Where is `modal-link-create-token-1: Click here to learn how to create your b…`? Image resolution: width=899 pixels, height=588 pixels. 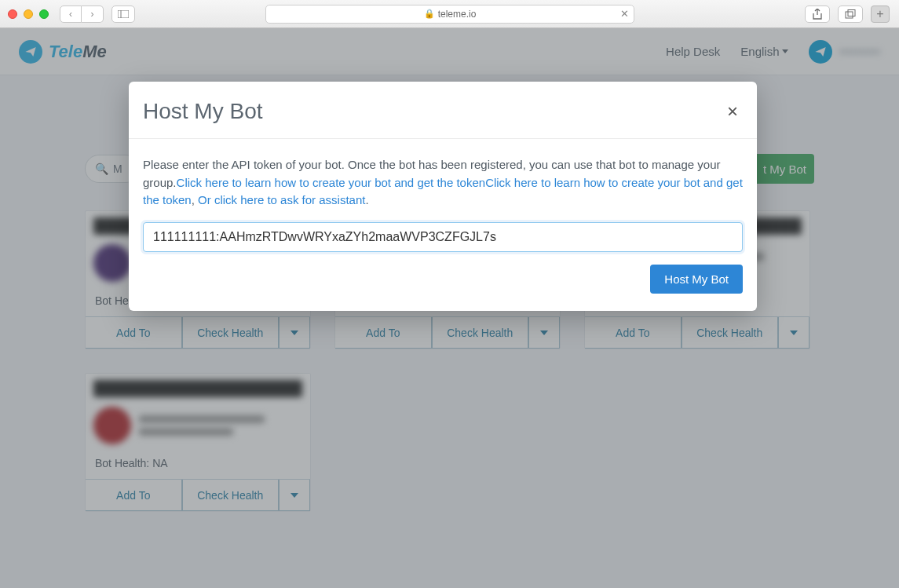
modal-link-create-token-1: Click here to learn how to create your b… is located at coordinates (331, 182).